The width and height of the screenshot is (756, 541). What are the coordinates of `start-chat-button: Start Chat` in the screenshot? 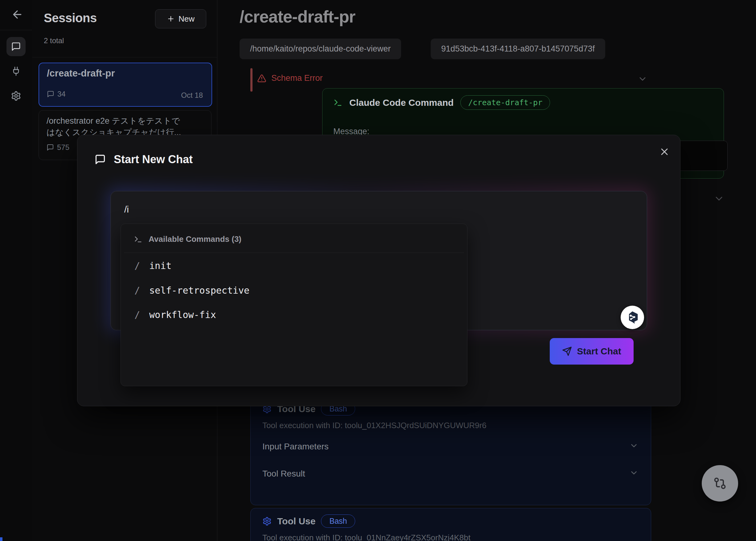 It's located at (591, 351).